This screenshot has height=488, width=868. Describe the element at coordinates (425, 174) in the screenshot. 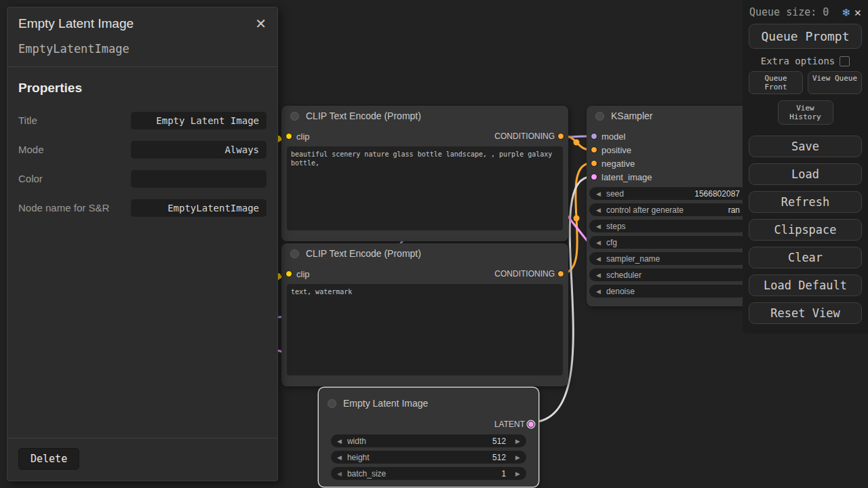

I see `node-clip-text-encode-positive: CLIP Text Encode (Prompt) clip CONDITION…` at that location.